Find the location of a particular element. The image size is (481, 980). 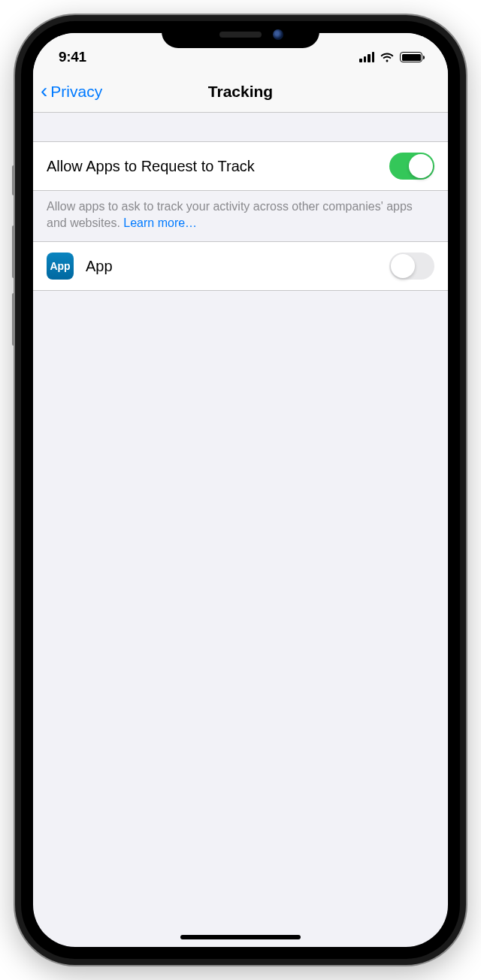

notch is located at coordinates (240, 35).